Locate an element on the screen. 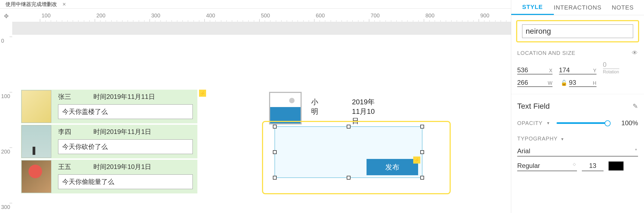  page-tab: 使用中继器完成增删改 × is located at coordinates (36, 4).